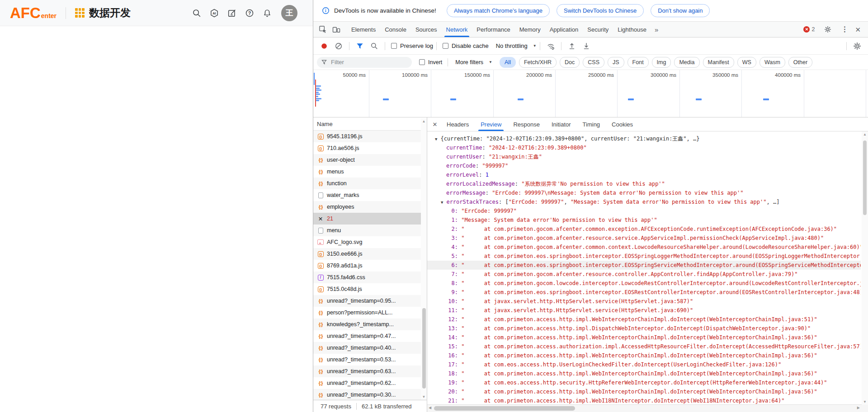 The image size is (868, 412). I want to click on preview-horizontal-scrollbar: ◀ ▶, so click(647, 408).